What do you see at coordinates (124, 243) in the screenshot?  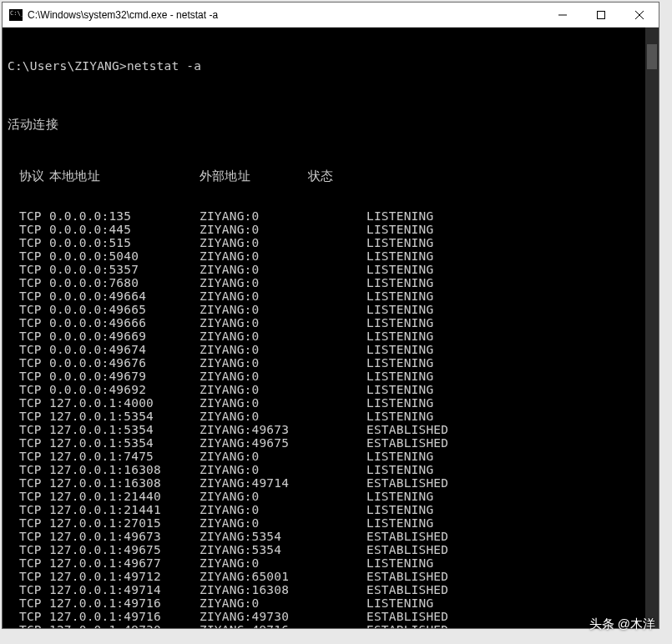 I see `cell-local: 0.0.0.0:515` at bounding box center [124, 243].